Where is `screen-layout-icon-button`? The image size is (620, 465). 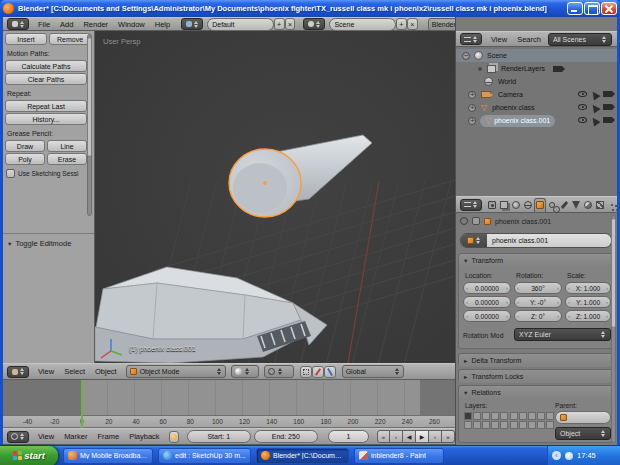 screen-layout-icon-button is located at coordinates (192, 24).